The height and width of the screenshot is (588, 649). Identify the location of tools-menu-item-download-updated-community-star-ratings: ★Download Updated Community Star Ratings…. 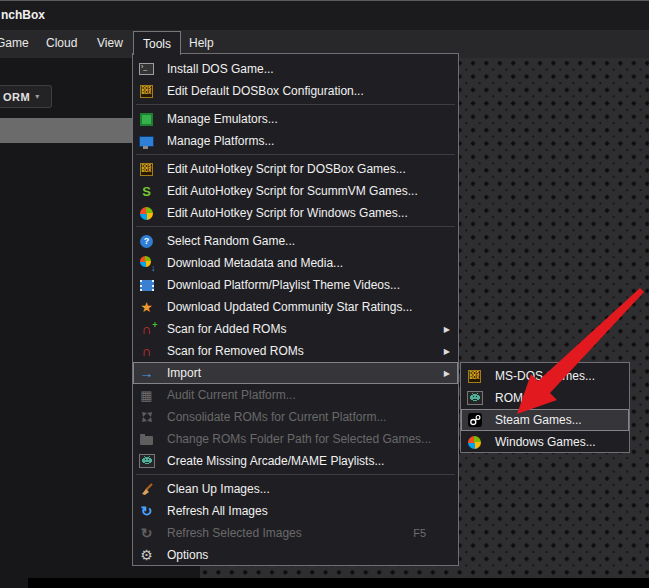
(296, 307).